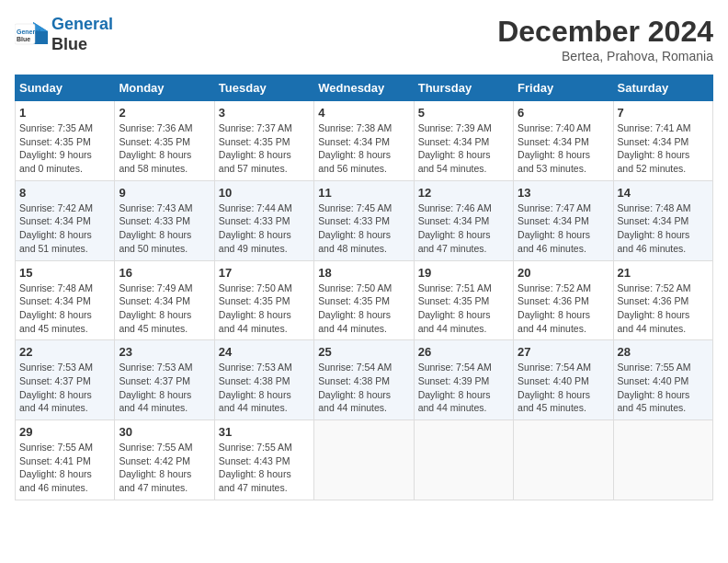  Describe the element at coordinates (364, 300) in the screenshot. I see `calendar-cell: 18Sunrise: 7:50 AM Sunset: 4:35 PM Dayli…` at that location.